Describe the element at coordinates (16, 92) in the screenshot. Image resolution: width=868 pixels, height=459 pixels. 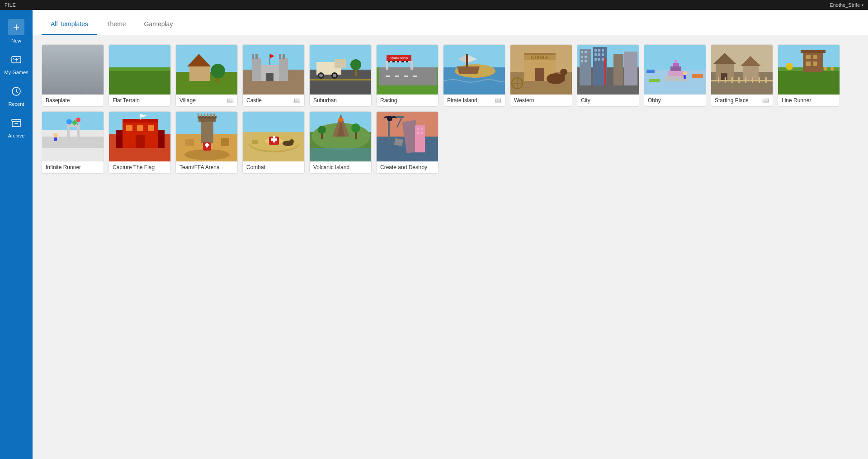
I see `recent-icon` at that location.